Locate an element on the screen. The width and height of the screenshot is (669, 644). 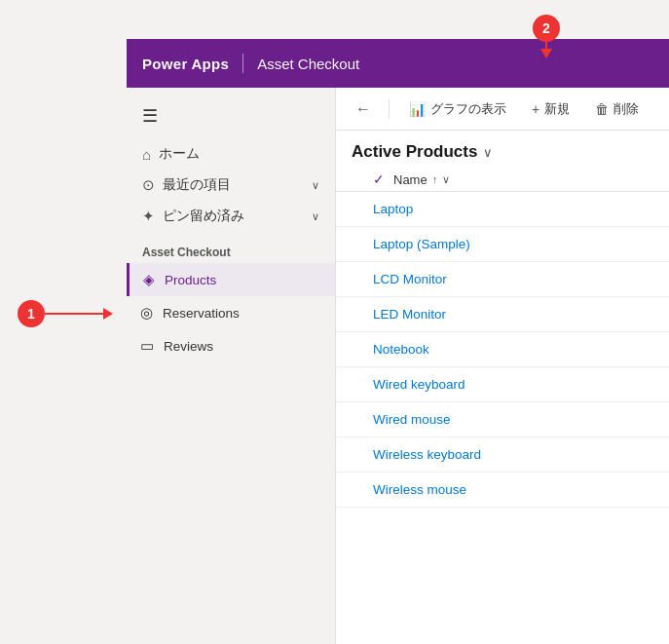
new-icon: + is located at coordinates (536, 109).